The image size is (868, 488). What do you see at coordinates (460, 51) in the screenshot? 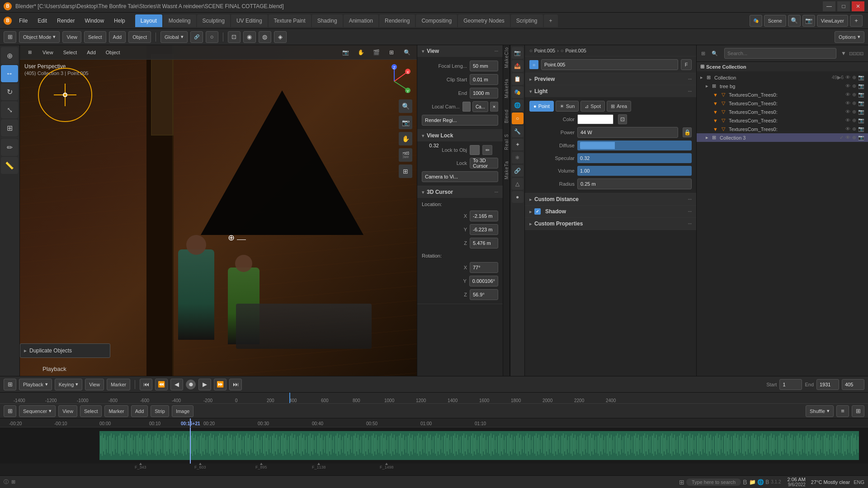
I see `view-section-header: ▾ View ···` at bounding box center [460, 51].